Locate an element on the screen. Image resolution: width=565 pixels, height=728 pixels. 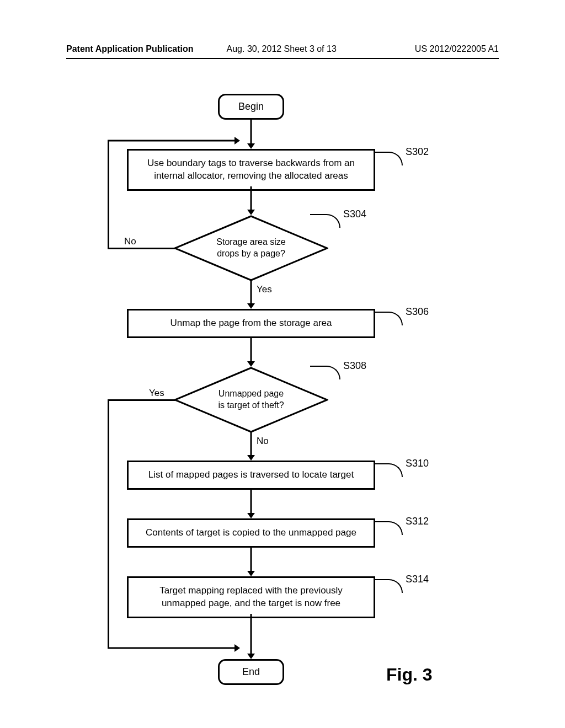
s308-no-label: No is located at coordinates (263, 441).